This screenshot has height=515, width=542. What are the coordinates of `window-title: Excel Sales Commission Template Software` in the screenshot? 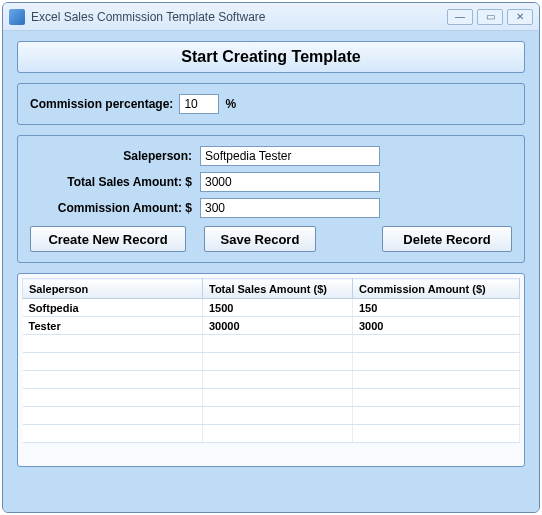 It's located at (239, 17).